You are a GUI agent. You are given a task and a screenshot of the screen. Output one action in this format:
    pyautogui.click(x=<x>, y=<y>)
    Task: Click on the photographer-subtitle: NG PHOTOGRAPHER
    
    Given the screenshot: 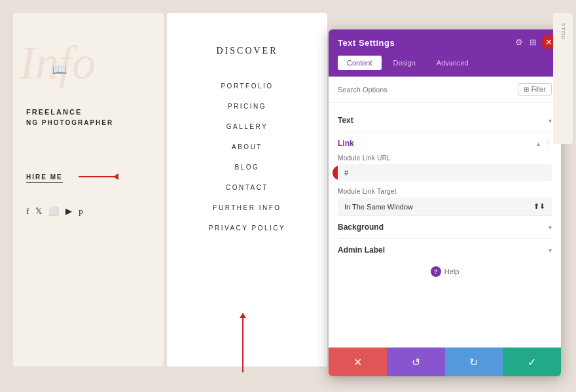 What is the action you would take?
    pyautogui.click(x=69, y=123)
    